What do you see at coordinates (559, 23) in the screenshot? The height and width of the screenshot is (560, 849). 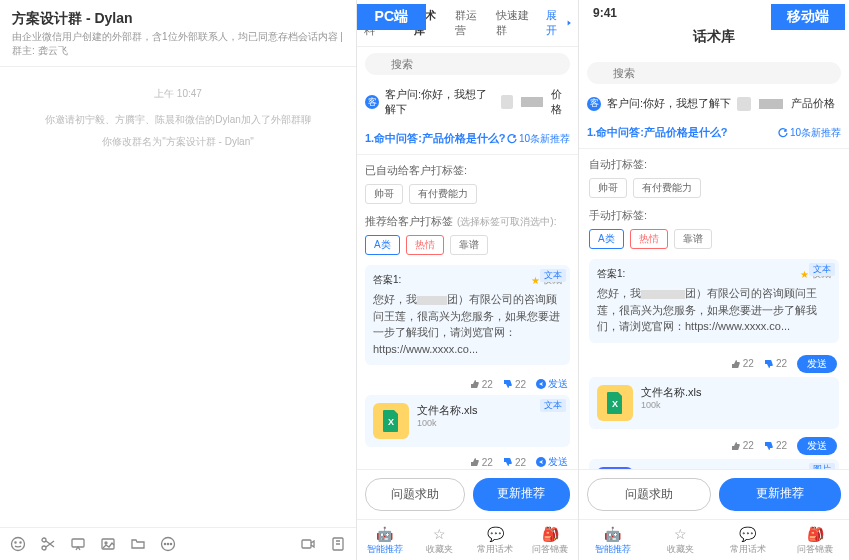 I see `expand-button: 展开` at bounding box center [559, 23].